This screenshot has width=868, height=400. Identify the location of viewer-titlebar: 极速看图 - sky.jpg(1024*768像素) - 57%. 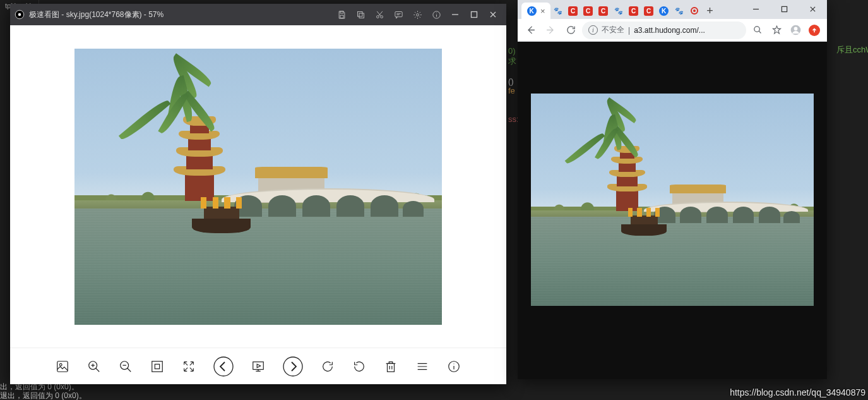
(258, 15).